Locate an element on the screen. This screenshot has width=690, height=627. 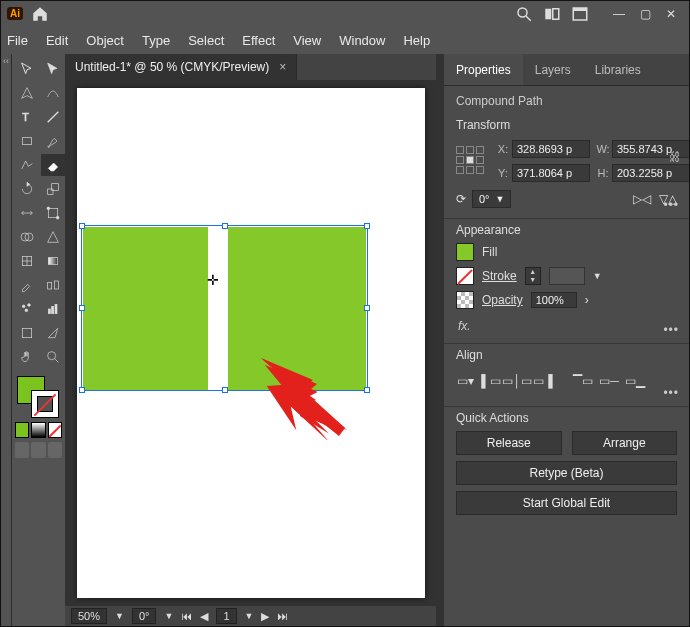
retype-button: Retype (Beta) is located at coordinates (566, 473).